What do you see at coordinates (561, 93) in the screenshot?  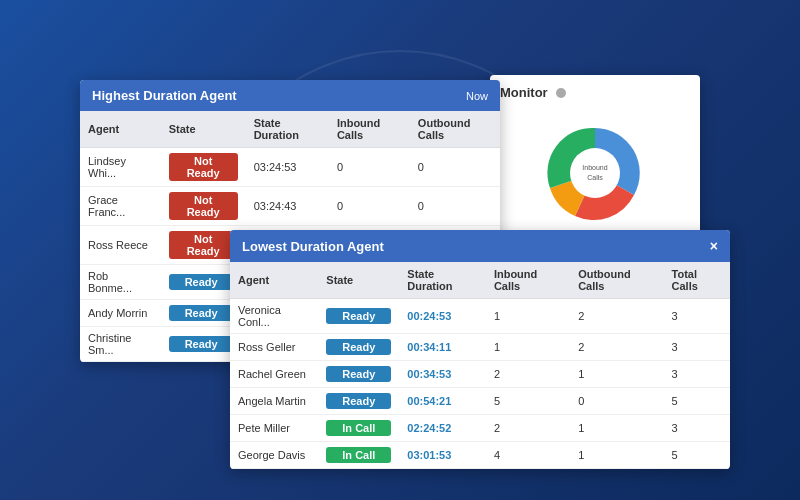 I see `monitor-dot` at bounding box center [561, 93].